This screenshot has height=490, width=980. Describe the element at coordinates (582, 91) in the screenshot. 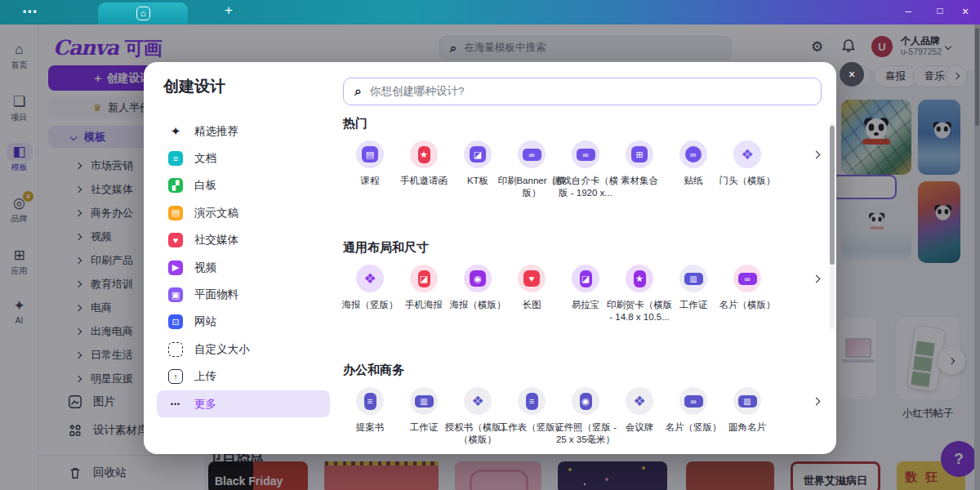

I see `modal-search-input: ⌕ 你想创建哪种设计?` at that location.